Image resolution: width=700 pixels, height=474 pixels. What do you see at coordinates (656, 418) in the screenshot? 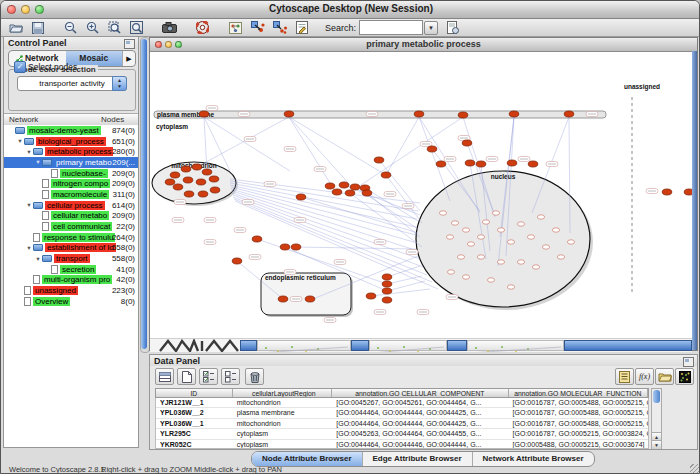
I see `table-vertical-scrollbar: ▲ ▼` at bounding box center [656, 418].